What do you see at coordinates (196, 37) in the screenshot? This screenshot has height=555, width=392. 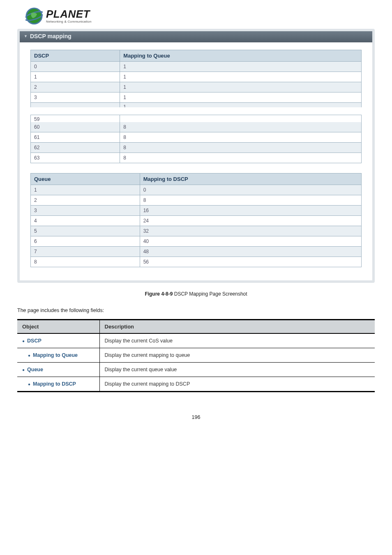 I see `panel-header: ▼ DSCP mapping` at bounding box center [196, 37].